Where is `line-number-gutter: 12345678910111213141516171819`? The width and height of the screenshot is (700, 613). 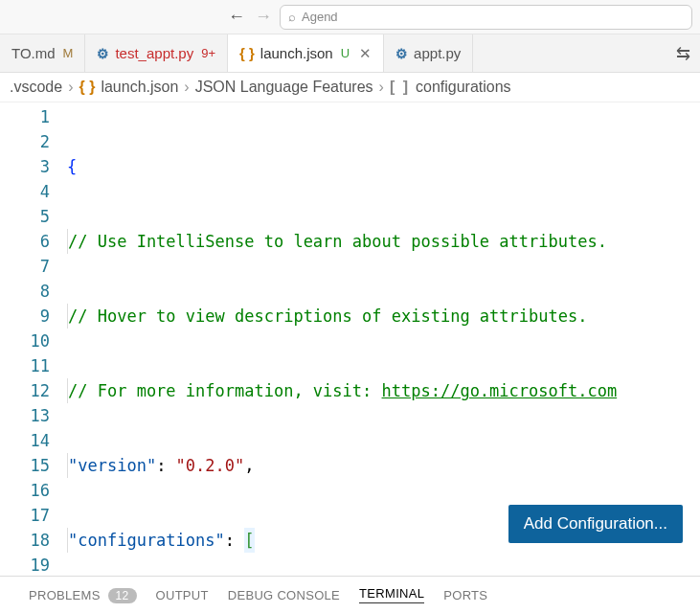 line-number-gutter: 12345678910111213141516171819 is located at coordinates (34, 342).